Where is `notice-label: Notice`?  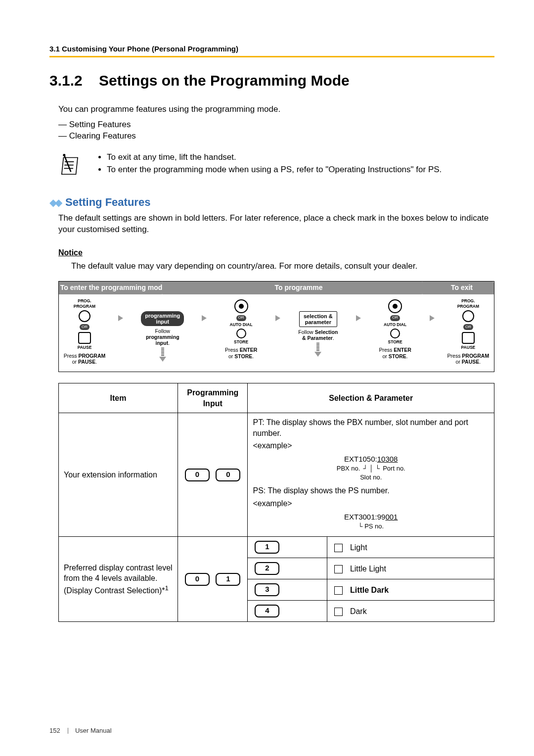
notice-label: Notice is located at coordinates (70, 253).